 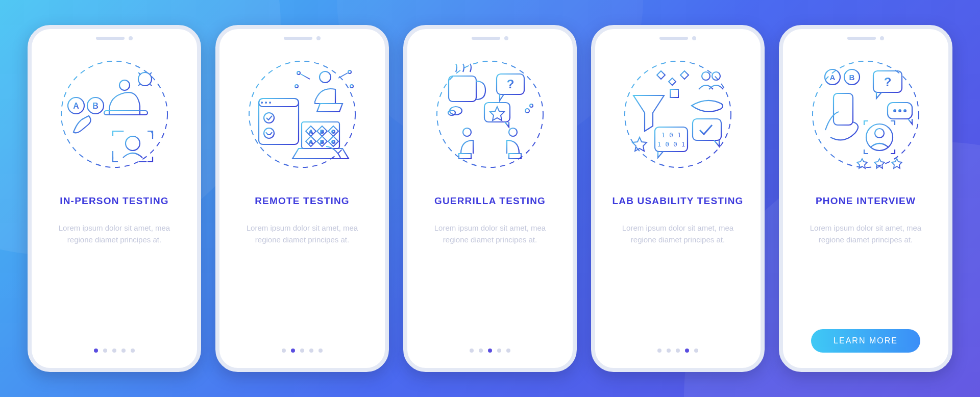 I want to click on in-person-testing-icon: A B, so click(x=114, y=114).